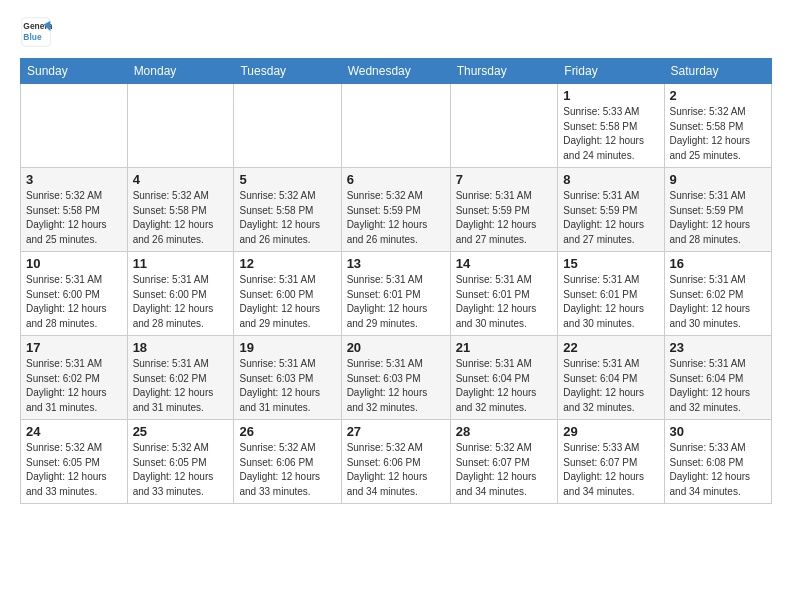  I want to click on day-number: 5, so click(287, 180).